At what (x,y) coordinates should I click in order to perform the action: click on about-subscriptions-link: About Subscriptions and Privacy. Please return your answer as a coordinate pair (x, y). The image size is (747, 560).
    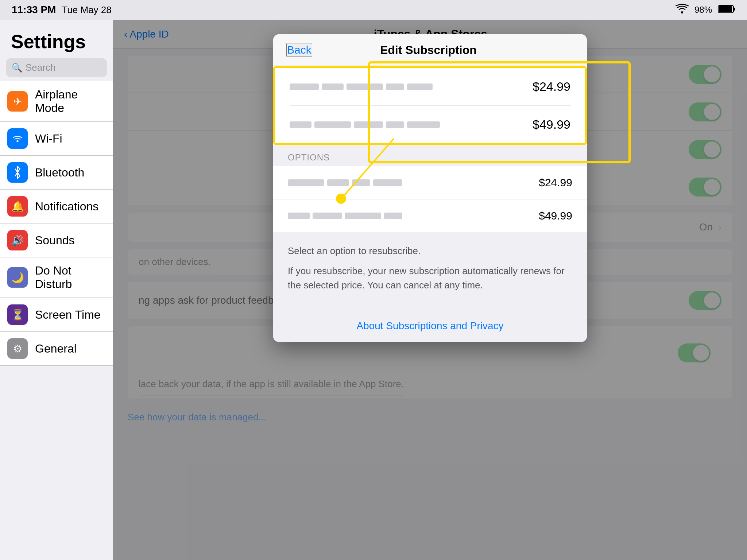
    Looking at the image, I should click on (430, 326).